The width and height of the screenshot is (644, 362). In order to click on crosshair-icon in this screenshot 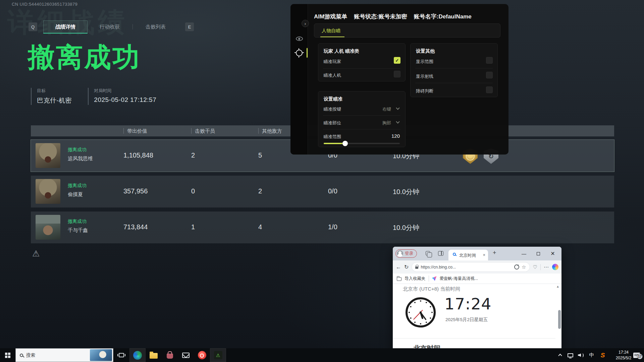, I will do `click(299, 53)`.